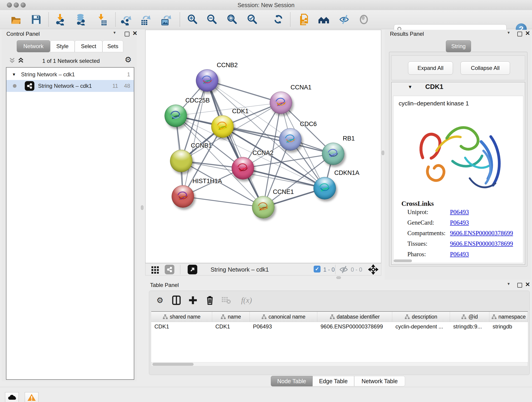 Image resolution: width=532 pixels, height=402 pixels. What do you see at coordinates (340, 327) in the screenshot?
I see `table-row: CDK1CDK1P064939606.ENSP00000378699cyclin…` at bounding box center [340, 327].